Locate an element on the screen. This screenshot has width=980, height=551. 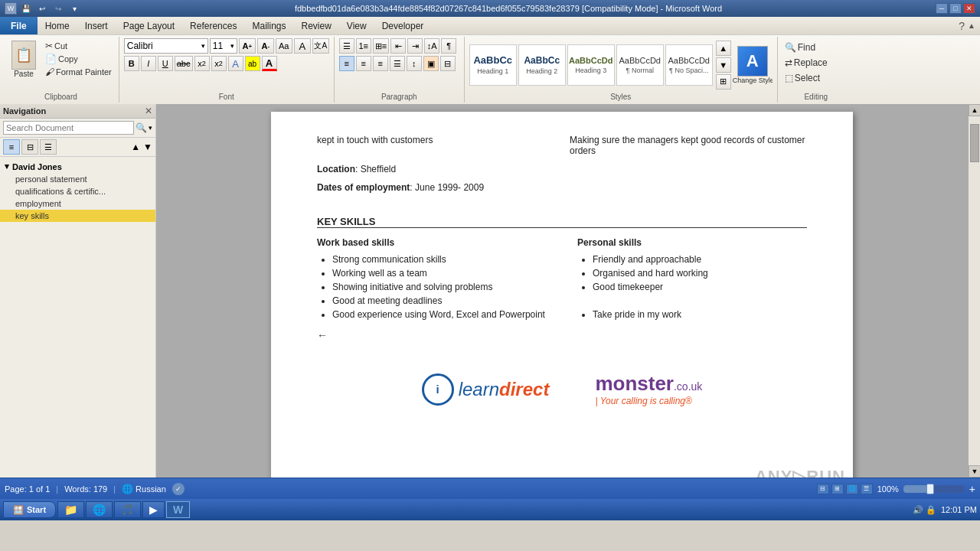
taskbar-ie: 🌐 is located at coordinates (100, 510).